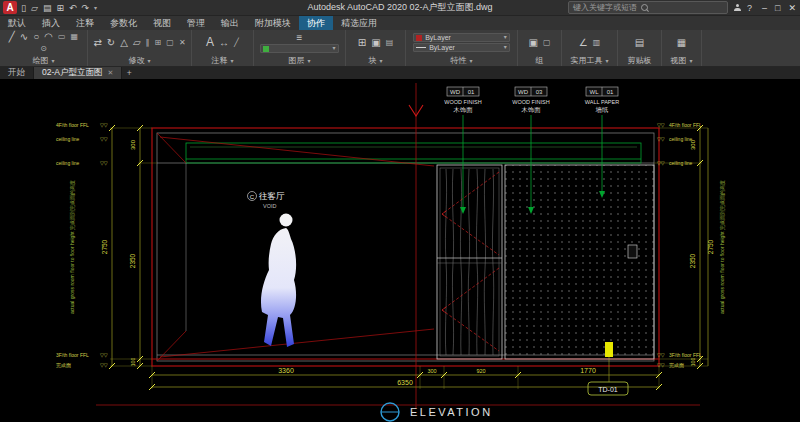 The height and width of the screenshot is (422, 800). What do you see at coordinates (140, 60) in the screenshot?
I see `panel-label-modify: 修改▾` at bounding box center [140, 60].